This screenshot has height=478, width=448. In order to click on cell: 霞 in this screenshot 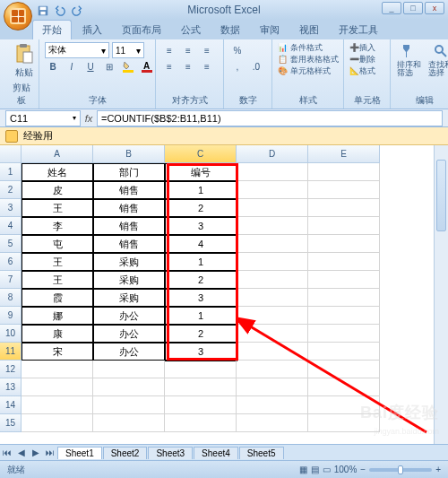, I will do `click(57, 298)`.